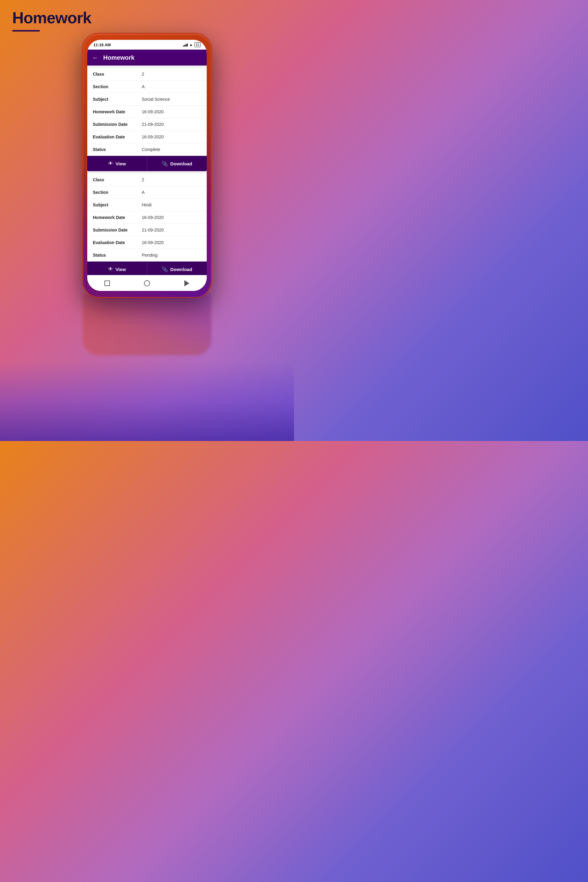 Image resolution: width=588 pixels, height=882 pixels. What do you see at coordinates (107, 283) in the screenshot?
I see `nav-square-button` at bounding box center [107, 283].